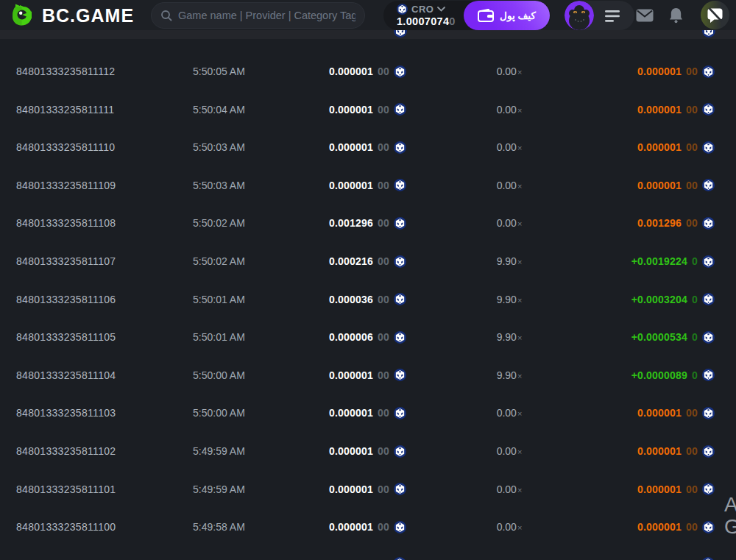 The height and width of the screenshot is (560, 736). Describe the element at coordinates (613, 16) in the screenshot. I see `menu-icon` at that location.